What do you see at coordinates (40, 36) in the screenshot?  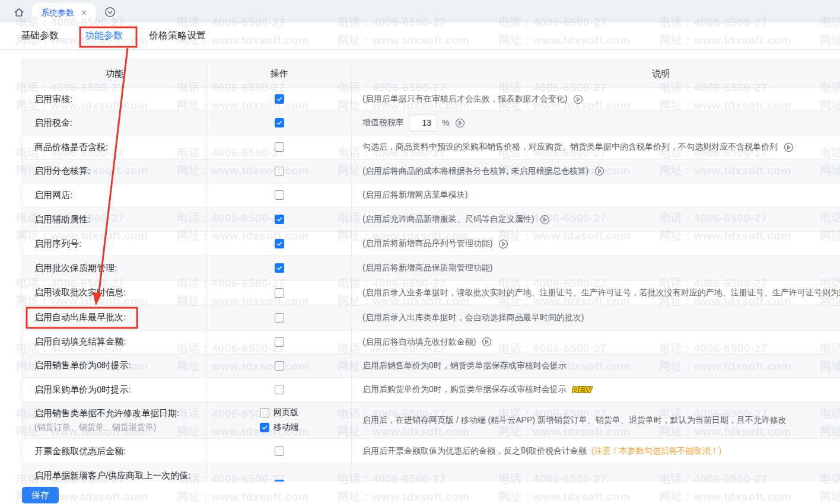 I see `subnav-tab-0: 基础参数` at bounding box center [40, 36].